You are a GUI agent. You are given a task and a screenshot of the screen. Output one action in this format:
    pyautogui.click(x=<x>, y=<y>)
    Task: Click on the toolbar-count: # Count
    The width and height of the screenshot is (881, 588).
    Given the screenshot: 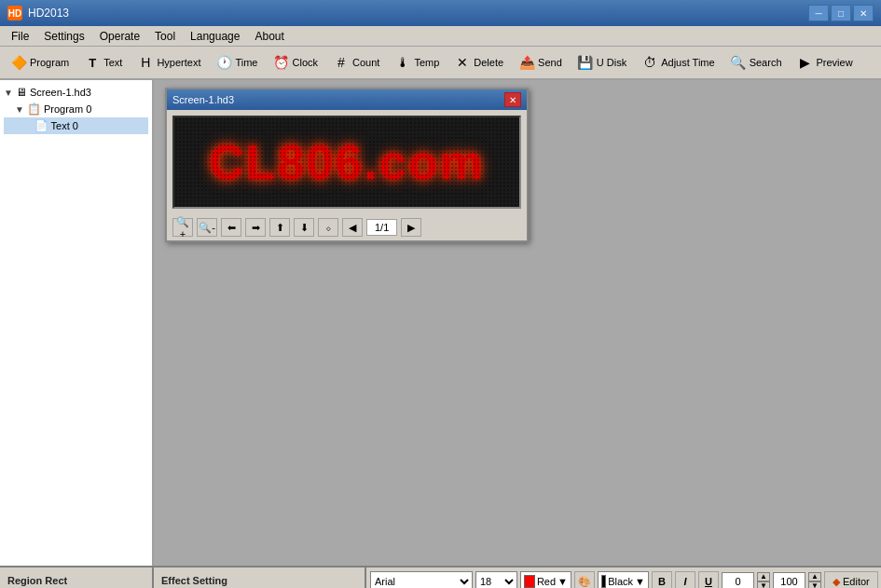 What is the action you would take?
    pyautogui.click(x=356, y=62)
    